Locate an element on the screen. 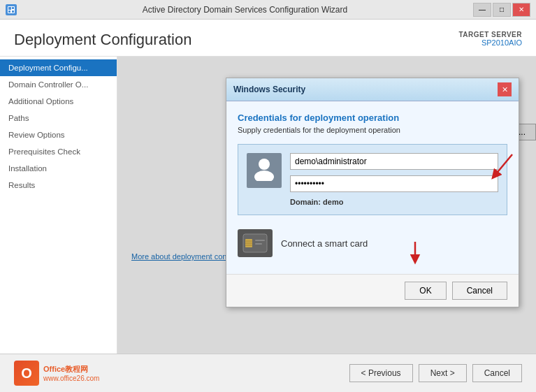 This screenshot has width=536, height=392. office-subtext: www.office26.com is located at coordinates (71, 379).